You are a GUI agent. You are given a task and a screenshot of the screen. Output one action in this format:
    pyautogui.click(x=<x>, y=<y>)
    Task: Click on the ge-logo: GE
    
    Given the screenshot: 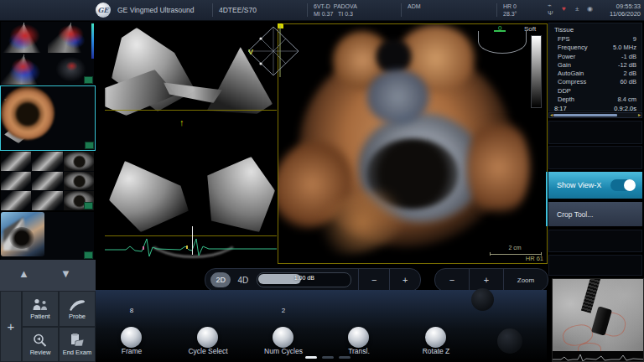 What is the action you would take?
    pyautogui.click(x=103, y=10)
    